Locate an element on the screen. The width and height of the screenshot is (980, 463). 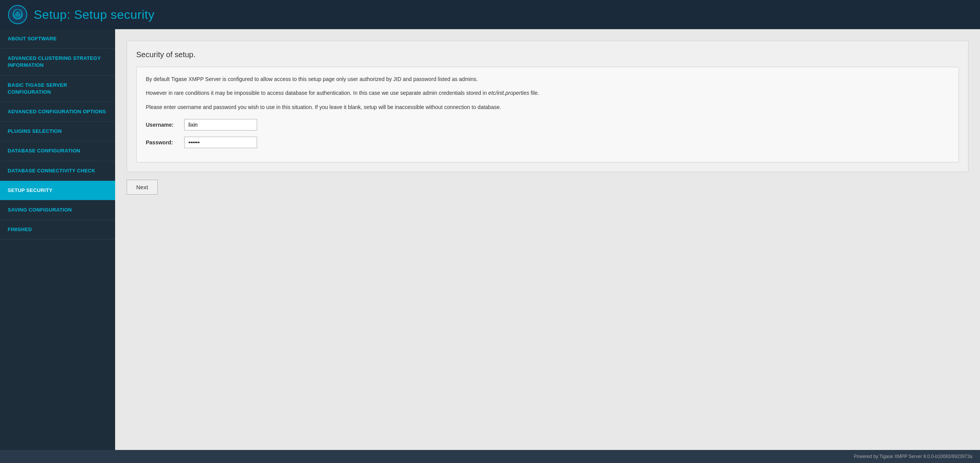
sidebar-item-finished: FINISHED is located at coordinates (58, 230).